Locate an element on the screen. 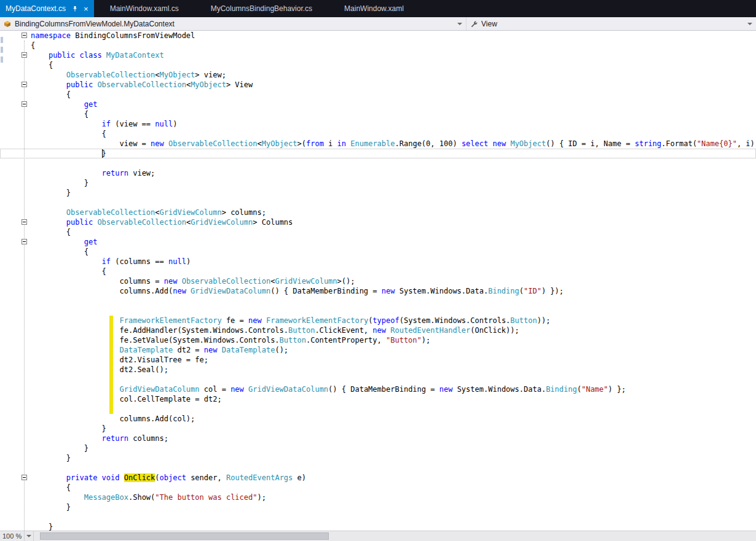 This screenshot has height=541, width=756. code-line: private void OnClick(object sender, Rout… is located at coordinates (378, 478).